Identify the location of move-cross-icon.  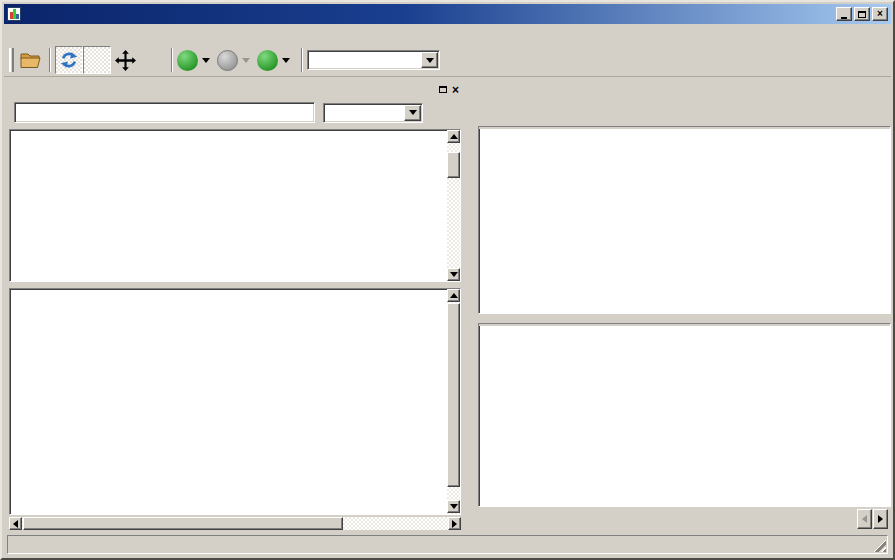
(126, 60).